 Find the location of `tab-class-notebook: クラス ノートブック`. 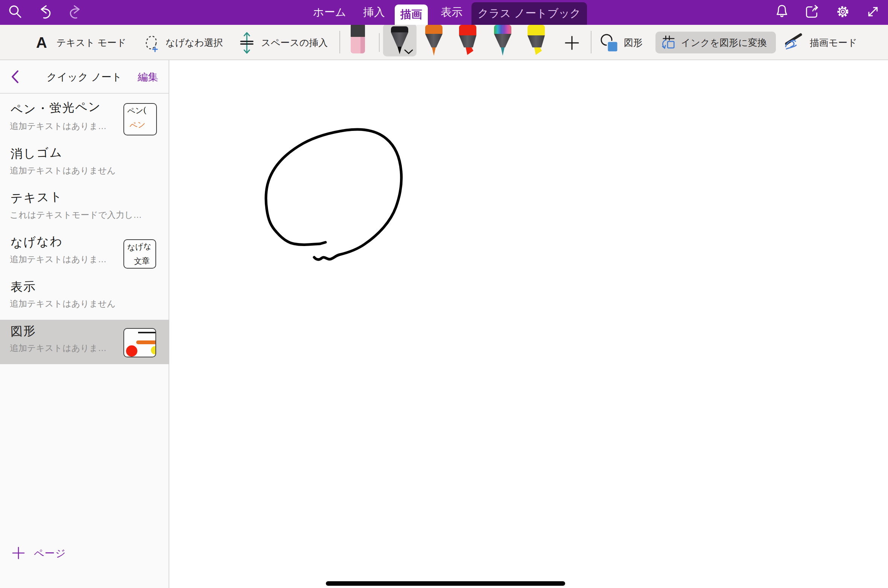

tab-class-notebook: クラス ノートブック is located at coordinates (529, 14).